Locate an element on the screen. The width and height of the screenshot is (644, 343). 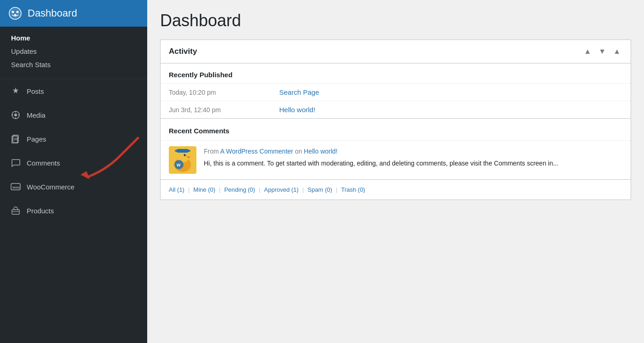
footer-approved: Approved (1) is located at coordinates (282, 189).